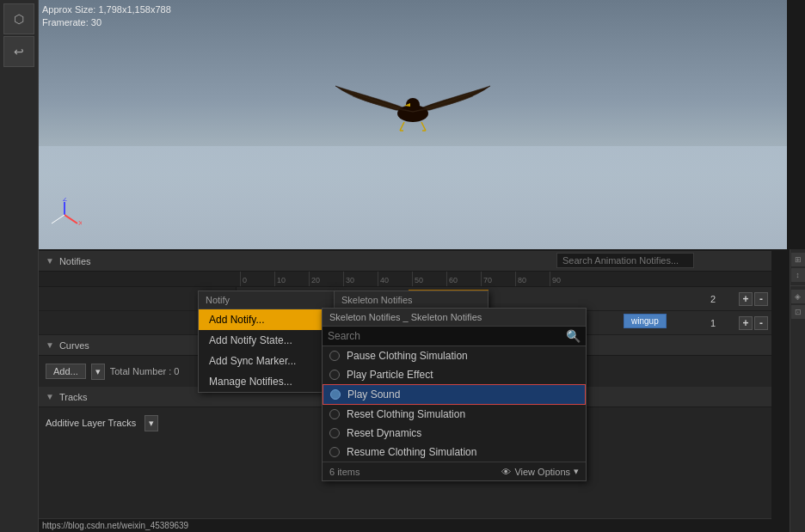 The height and width of the screenshot is (532, 805). What do you see at coordinates (454, 375) in the screenshot?
I see `notify-item-play-particle: Play Particle Effect` at bounding box center [454, 375].